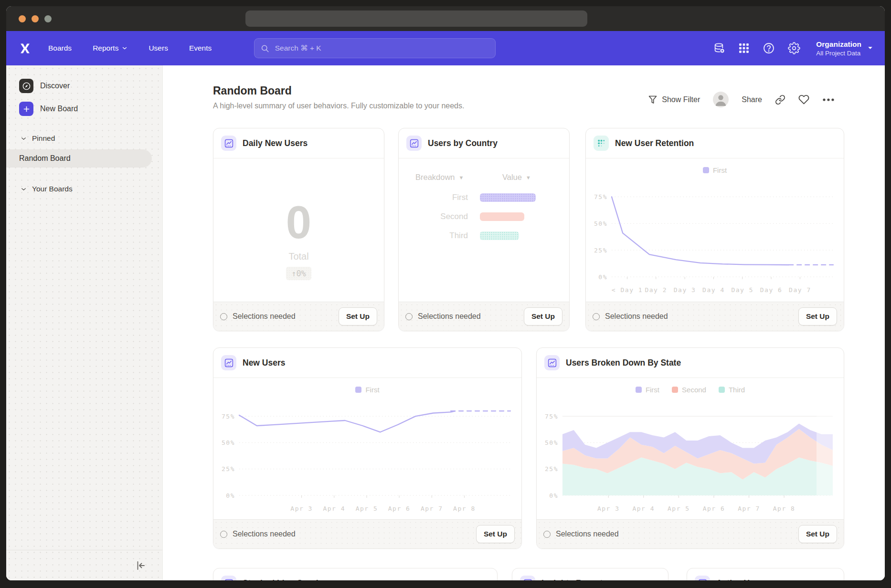  Describe the element at coordinates (679, 509) in the screenshot. I see `svg-text: Apr 5` at that location.